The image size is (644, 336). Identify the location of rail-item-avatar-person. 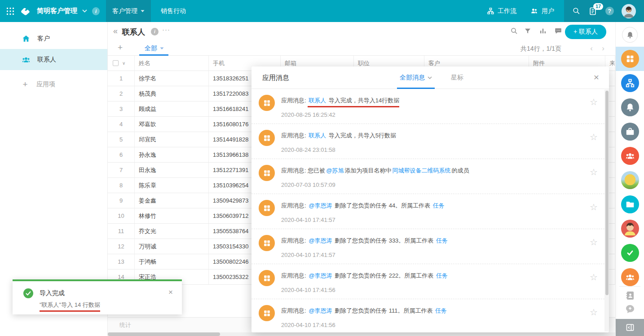
(630, 229).